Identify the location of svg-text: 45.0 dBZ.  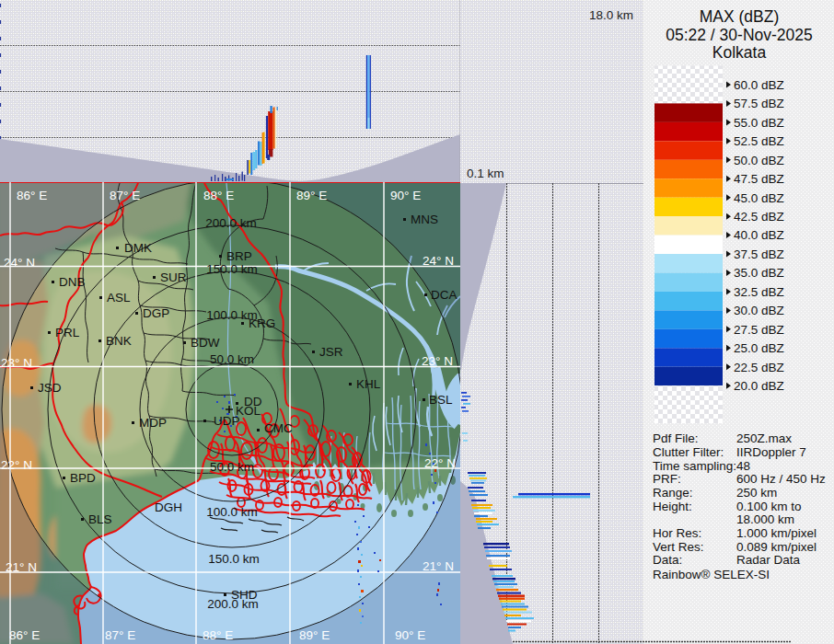
(759, 199).